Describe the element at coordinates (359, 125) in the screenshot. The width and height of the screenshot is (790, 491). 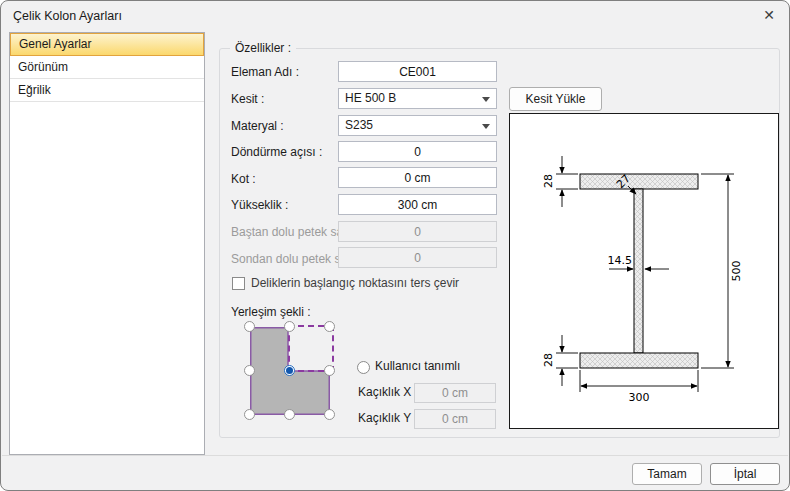
I see `materyal-selected-value: S235` at that location.